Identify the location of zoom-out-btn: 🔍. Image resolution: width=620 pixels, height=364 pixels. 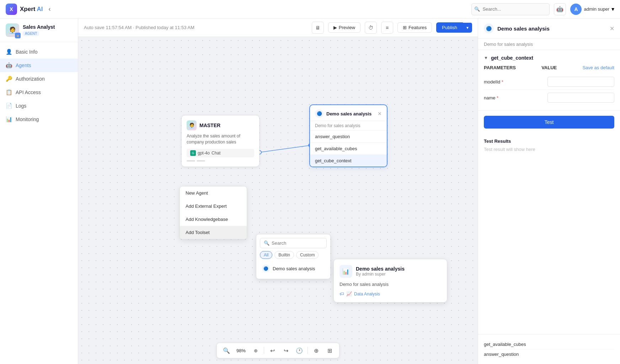
(226, 351).